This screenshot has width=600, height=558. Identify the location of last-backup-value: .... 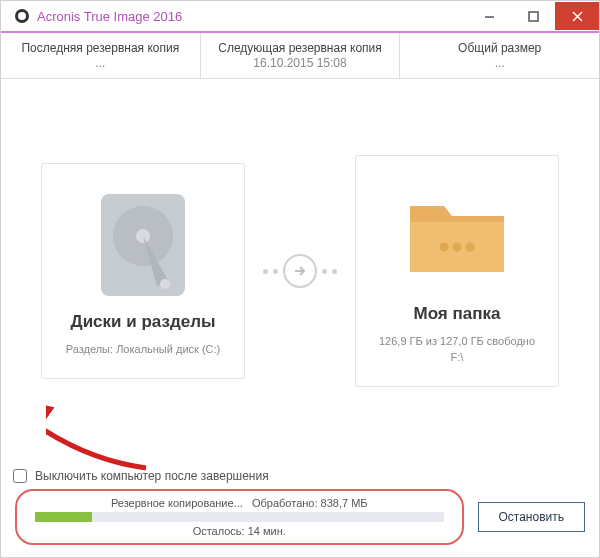
(100, 63).